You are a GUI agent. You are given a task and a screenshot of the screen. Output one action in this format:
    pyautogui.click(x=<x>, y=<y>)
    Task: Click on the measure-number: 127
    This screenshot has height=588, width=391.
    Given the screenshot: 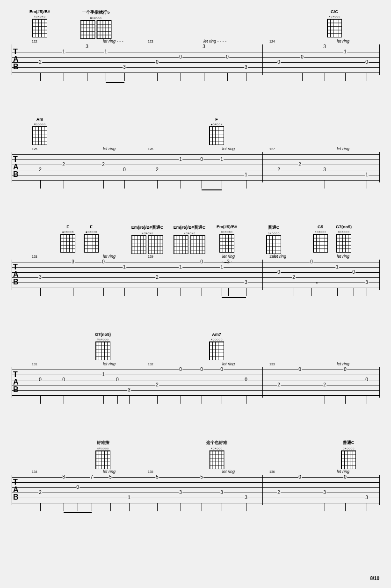 What is the action you would take?
    pyautogui.click(x=272, y=149)
    